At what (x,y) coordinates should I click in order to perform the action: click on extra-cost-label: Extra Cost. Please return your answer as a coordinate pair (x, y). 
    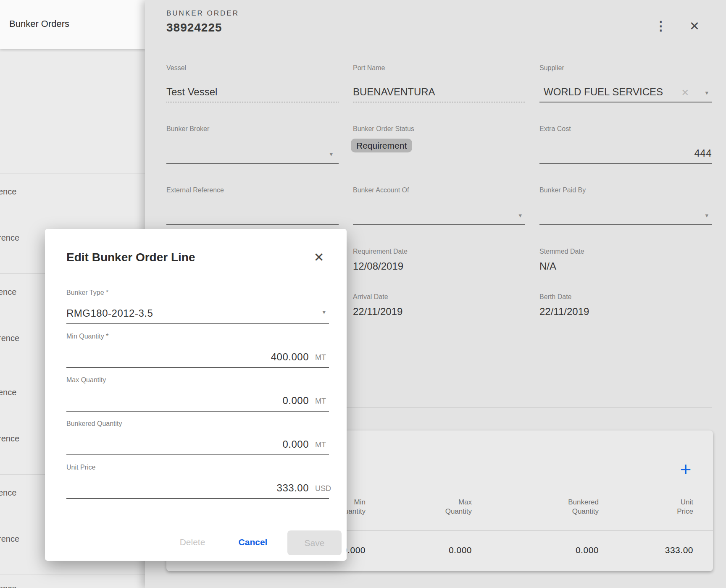
    Looking at the image, I should click on (555, 129).